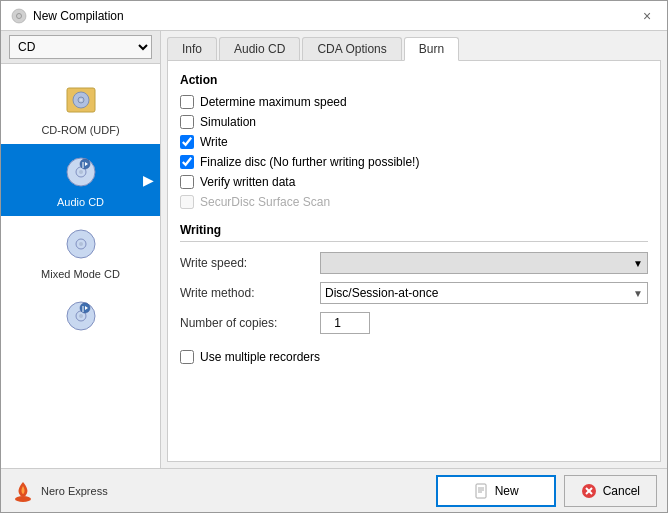  Describe the element at coordinates (414, 102) in the screenshot. I see `checkbox-determine-speed: Determine maximum speed` at that location.